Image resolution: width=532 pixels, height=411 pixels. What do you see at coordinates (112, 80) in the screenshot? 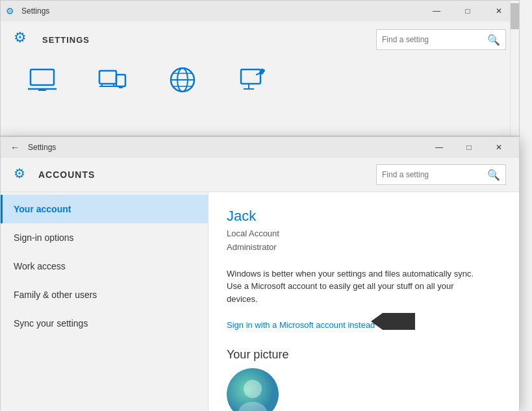
I see `devices-icon` at bounding box center [112, 80].